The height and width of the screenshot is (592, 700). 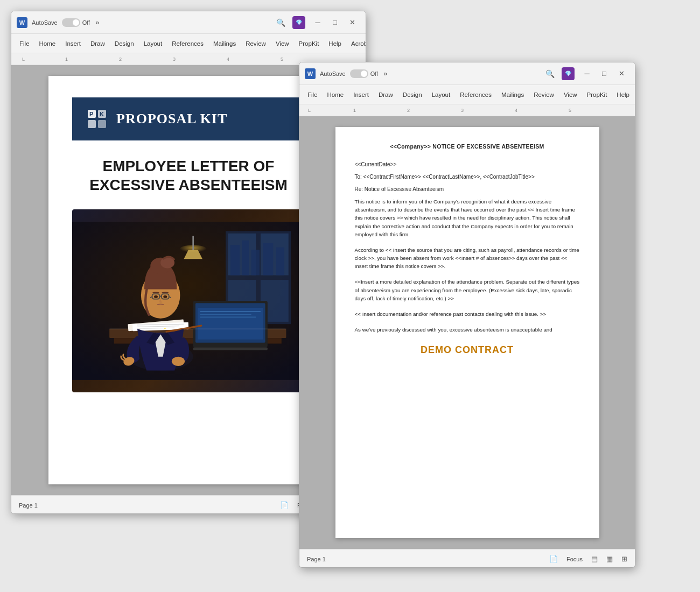 What do you see at coordinates (386, 95) in the screenshot?
I see `ribbon-tab-draw-front: Draw` at bounding box center [386, 95].